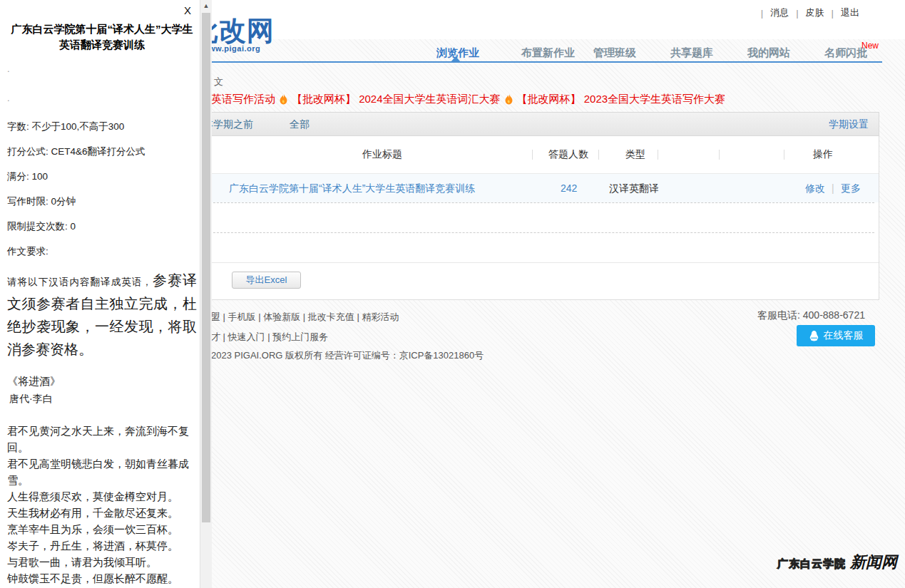 The width and height of the screenshot is (905, 588). I want to click on more-link: 更多, so click(851, 189).